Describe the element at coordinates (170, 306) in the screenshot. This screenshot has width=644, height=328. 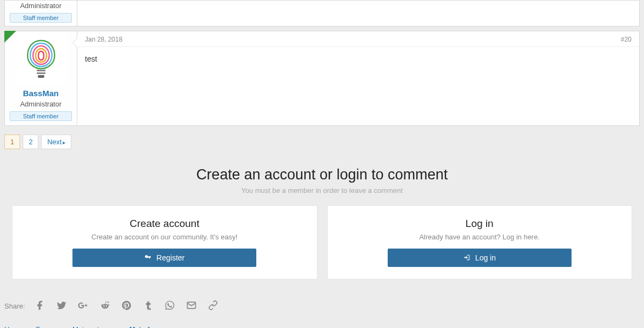
I see `whatsapp-icon` at that location.